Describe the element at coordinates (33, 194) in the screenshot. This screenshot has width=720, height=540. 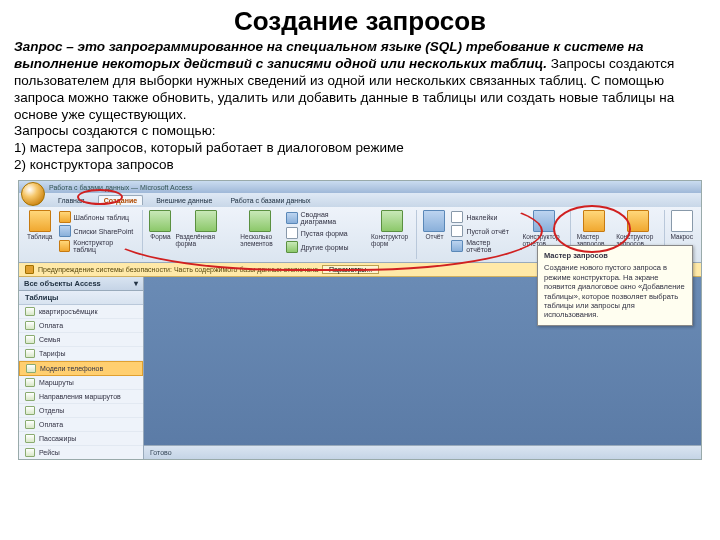
I see `office-button` at that location.